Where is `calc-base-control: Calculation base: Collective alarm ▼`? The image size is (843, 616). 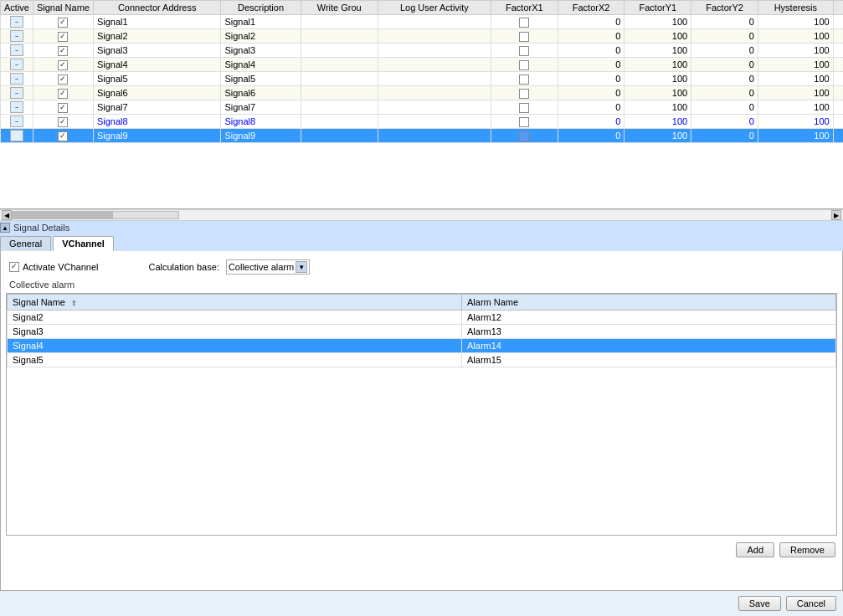
calc-base-control: Calculation base: Collective alarm ▼ is located at coordinates (229, 267).